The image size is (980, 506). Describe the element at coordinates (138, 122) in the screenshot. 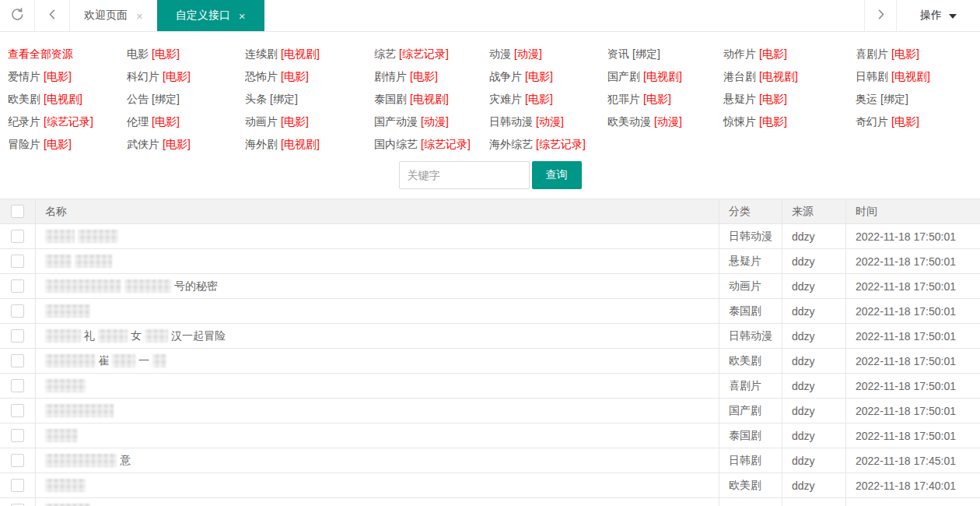

I see `category-label: 伦理` at that location.